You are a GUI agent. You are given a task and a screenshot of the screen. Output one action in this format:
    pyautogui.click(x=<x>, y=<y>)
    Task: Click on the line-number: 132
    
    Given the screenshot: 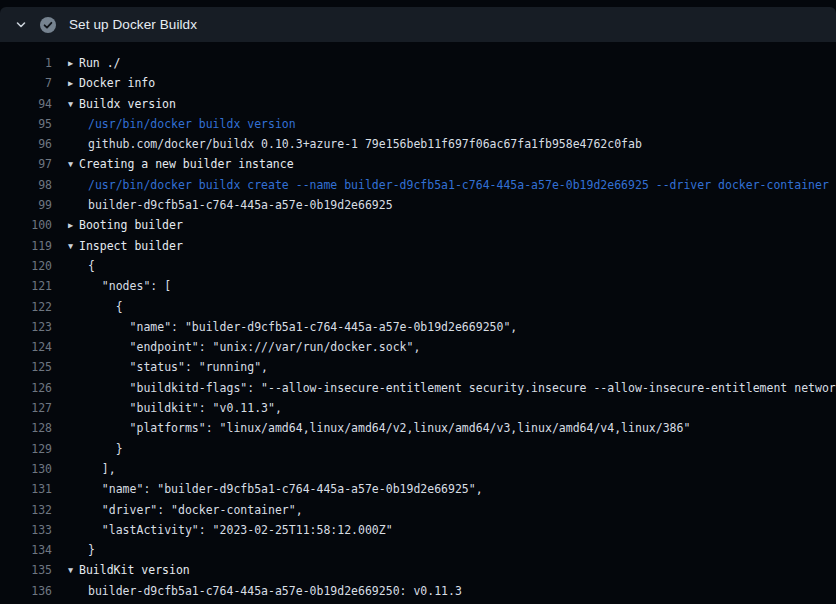 What is the action you would take?
    pyautogui.click(x=26, y=510)
    